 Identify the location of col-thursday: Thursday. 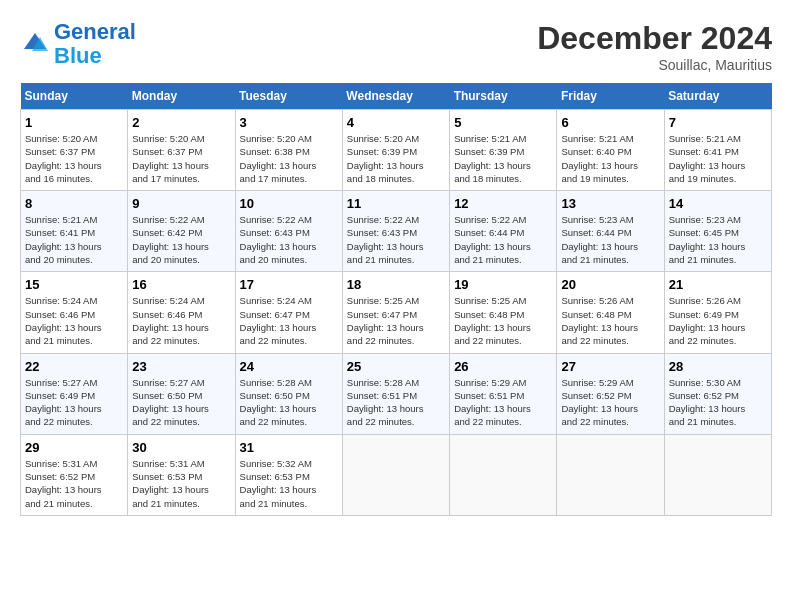
(504, 96).